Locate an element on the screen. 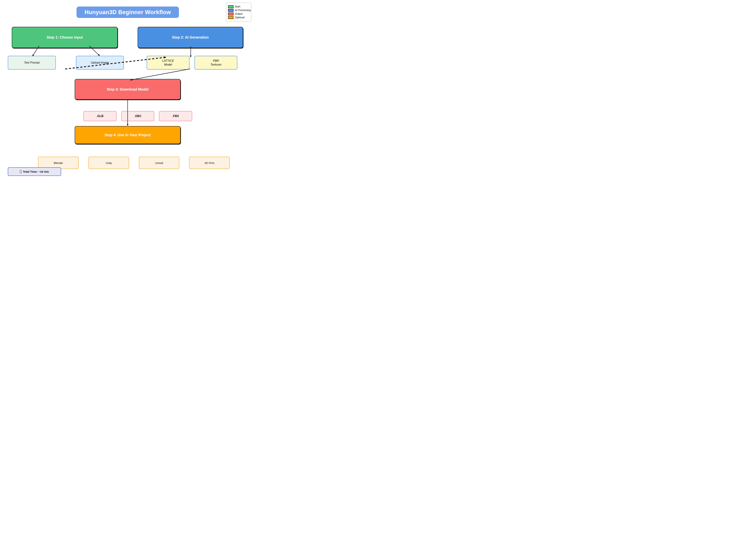 This screenshot has width=756, height=538. clock-missing-glyph-icon is located at coordinates (21, 172).